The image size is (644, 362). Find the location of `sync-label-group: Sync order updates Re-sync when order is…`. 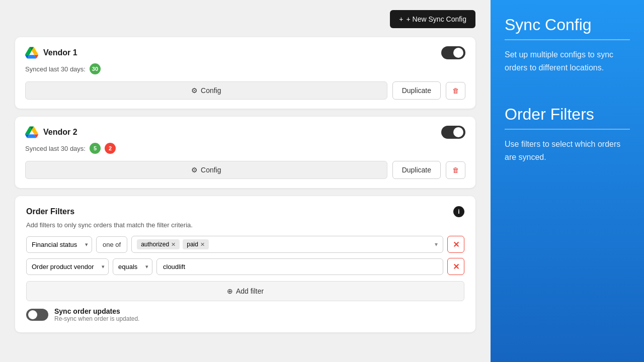

sync-label-group: Sync order updates Re-sync when order is… is located at coordinates (97, 315).